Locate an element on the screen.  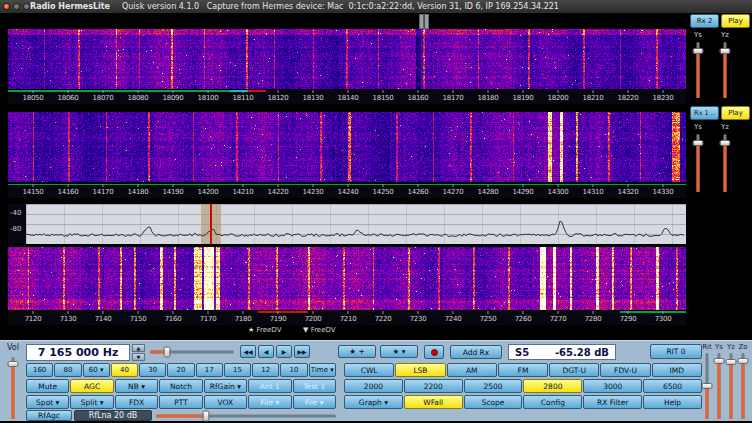
freq-scale-17m: 1805018060180701808018090181001811018120… is located at coordinates (347, 97).